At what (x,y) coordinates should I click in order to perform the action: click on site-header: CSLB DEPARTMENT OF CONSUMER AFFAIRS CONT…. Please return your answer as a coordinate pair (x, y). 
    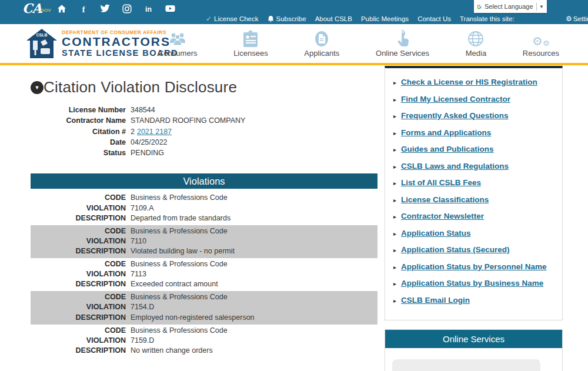
    Looking at the image, I should click on (294, 44).